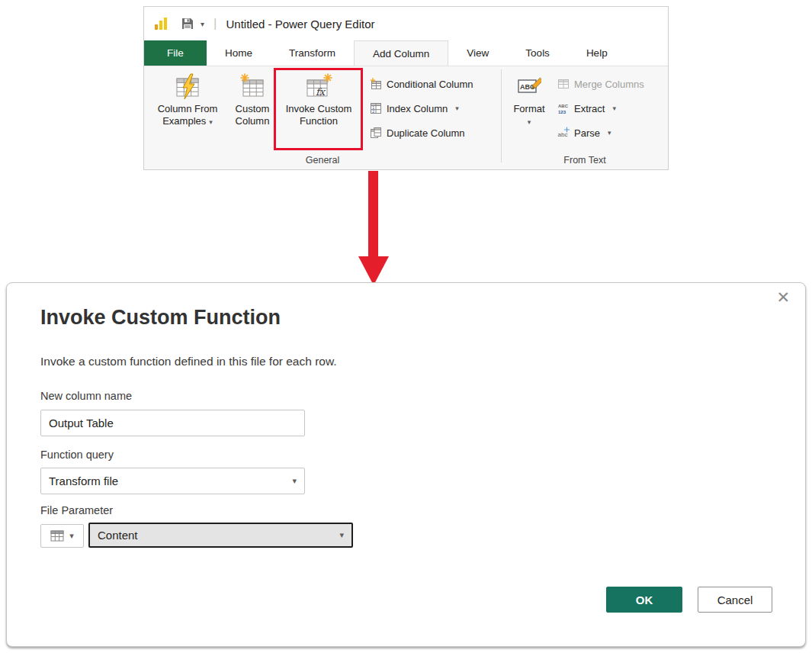  Describe the element at coordinates (221, 536) in the screenshot. I see `file-parameter-select: Content ▾` at that location.